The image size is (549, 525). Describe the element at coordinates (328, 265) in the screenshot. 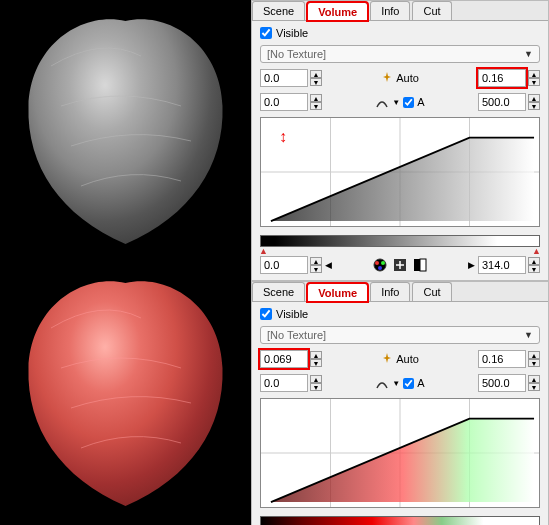

I see `left-arrow-icon: ◀` at that location.